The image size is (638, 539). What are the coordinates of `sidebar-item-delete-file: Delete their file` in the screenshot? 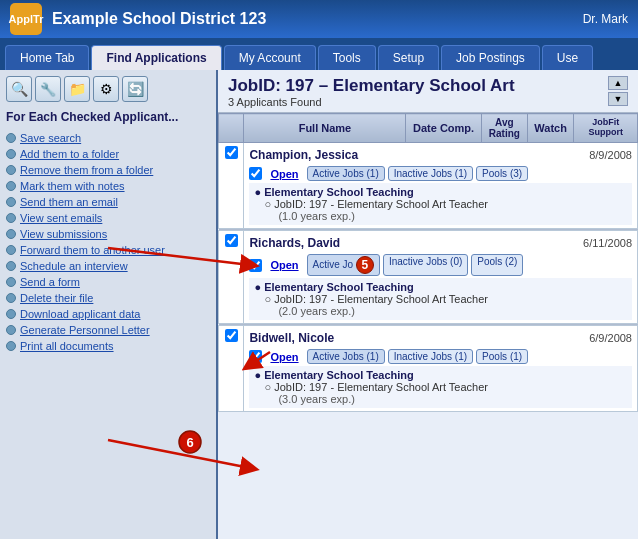 It's located at (108, 298).